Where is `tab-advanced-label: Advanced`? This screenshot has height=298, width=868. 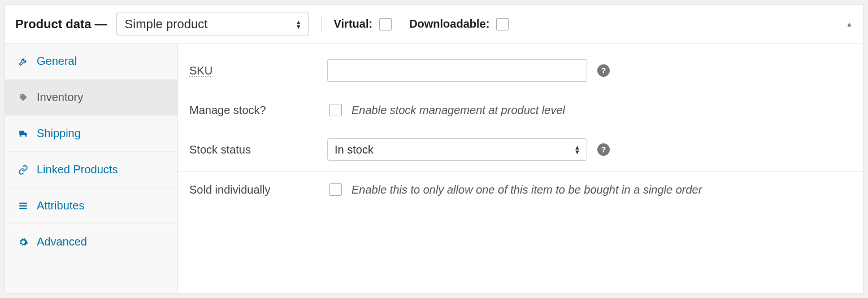 tab-advanced-label: Advanced is located at coordinates (62, 242).